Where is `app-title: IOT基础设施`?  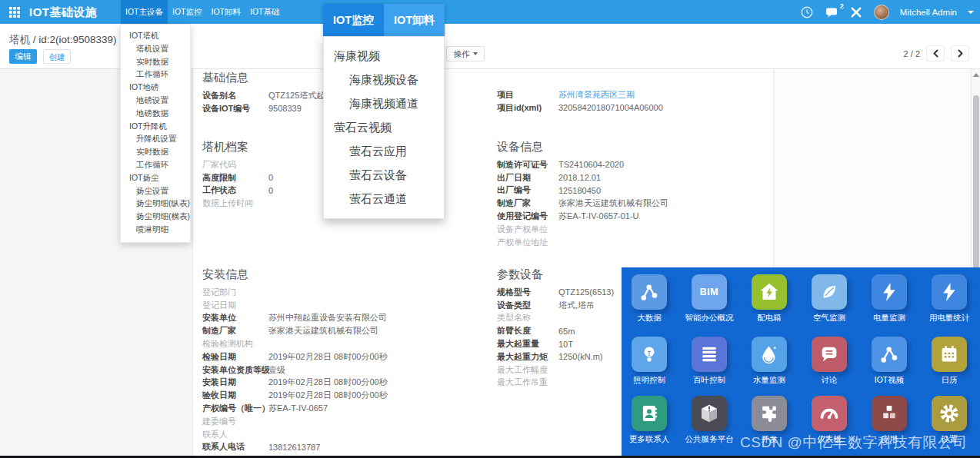
app-title: IOT基础设施 is located at coordinates (63, 12).